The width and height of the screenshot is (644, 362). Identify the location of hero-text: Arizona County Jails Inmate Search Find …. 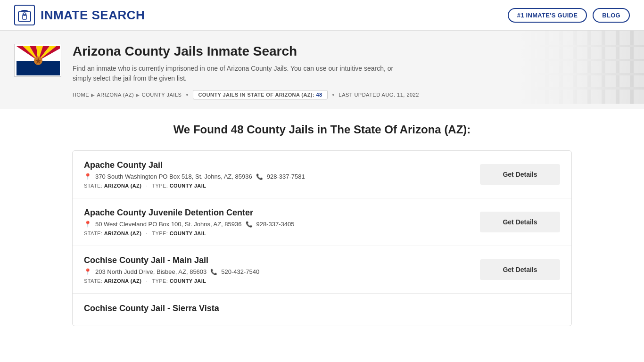
(246, 70).